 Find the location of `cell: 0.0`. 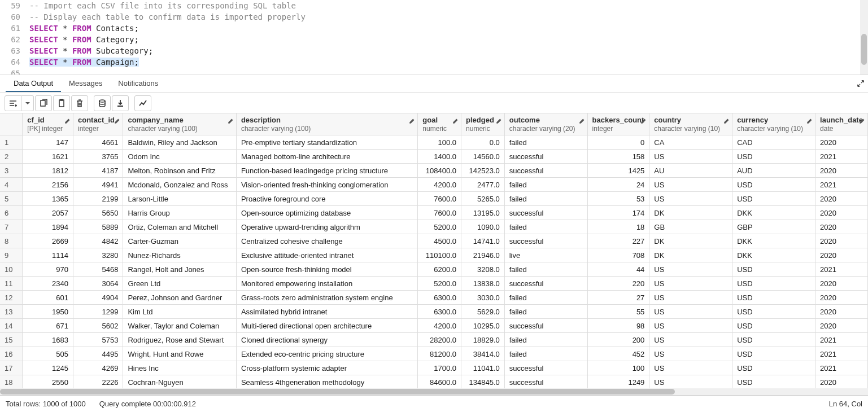

cell: 0.0 is located at coordinates (483, 142).